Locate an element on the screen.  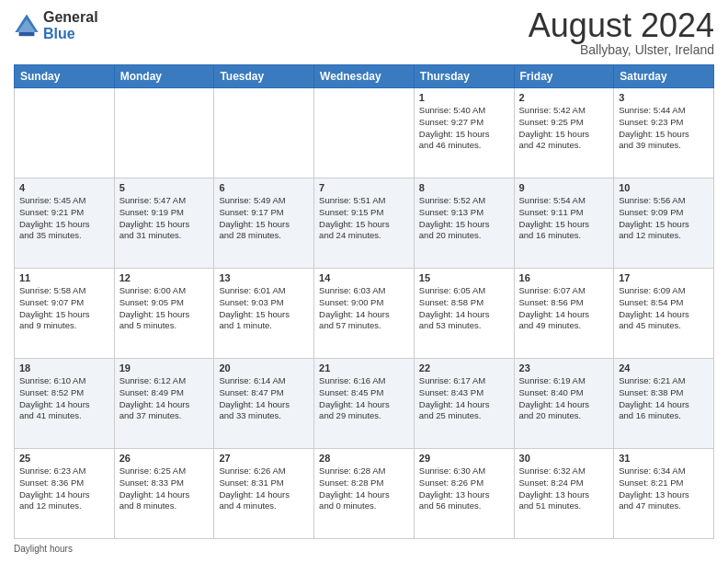
day-info: Sunrise: 6:34 AM Sunset: 8:21 PM Dayligh… is located at coordinates (664, 489).